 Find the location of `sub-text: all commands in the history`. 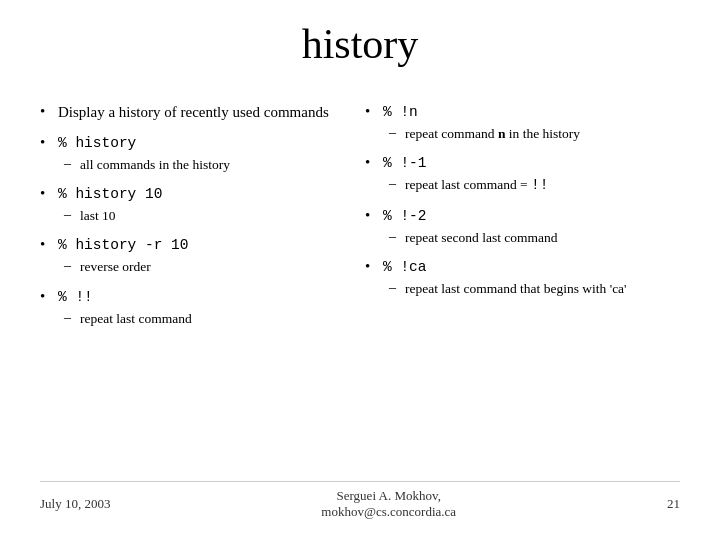

sub-text: all commands in the history is located at coordinates (155, 165).